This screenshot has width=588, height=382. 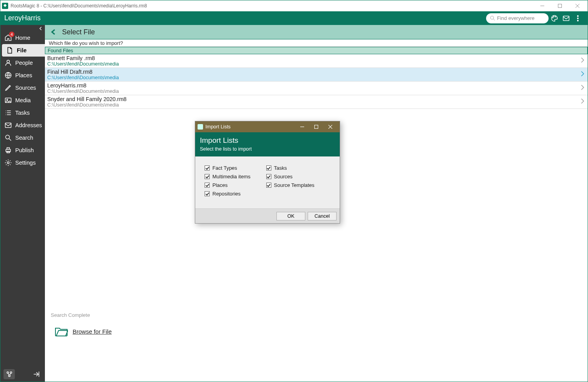 What do you see at coordinates (316, 102) in the screenshot?
I see `file-row: Snyder and Hill Family 2020.rm8C:\Users\…` at bounding box center [316, 102].